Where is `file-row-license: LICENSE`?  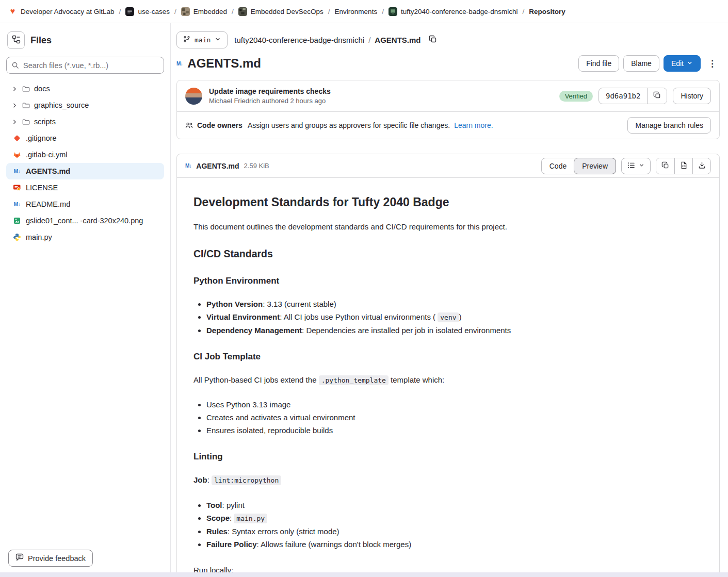
file-row-license: LICENSE is located at coordinates (85, 188).